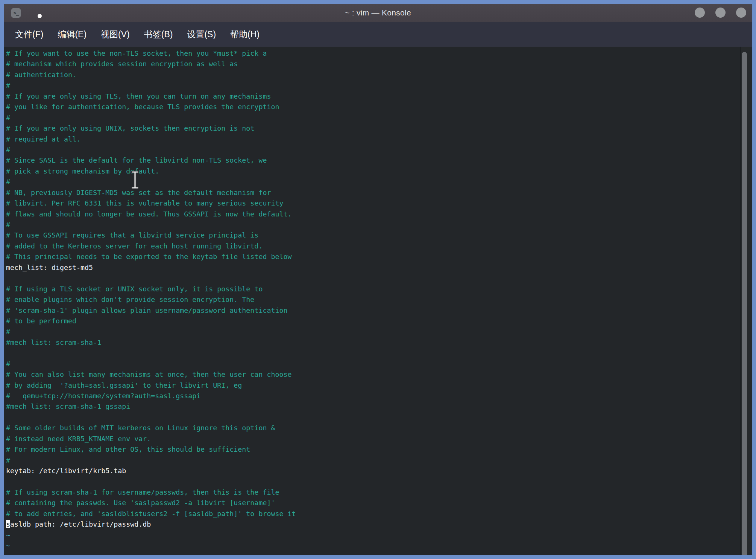 The height and width of the screenshot is (559, 756). What do you see at coordinates (373, 257) in the screenshot?
I see `terminal-line: # This principal needs to be exported to…` at bounding box center [373, 257].